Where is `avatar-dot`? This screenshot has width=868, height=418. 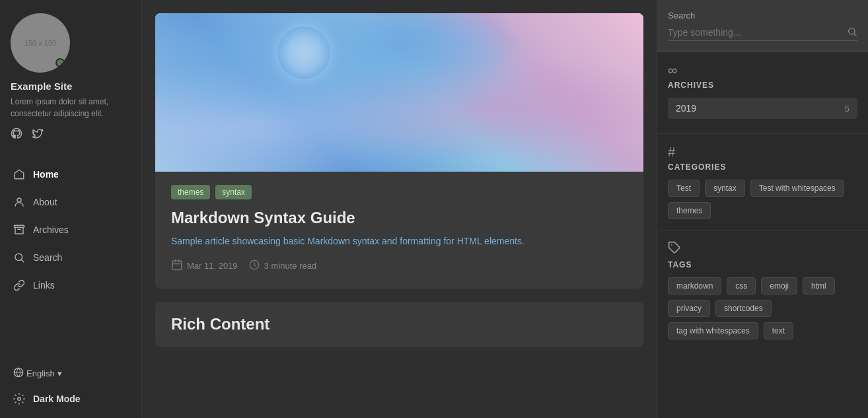 avatar-dot is located at coordinates (60, 63).